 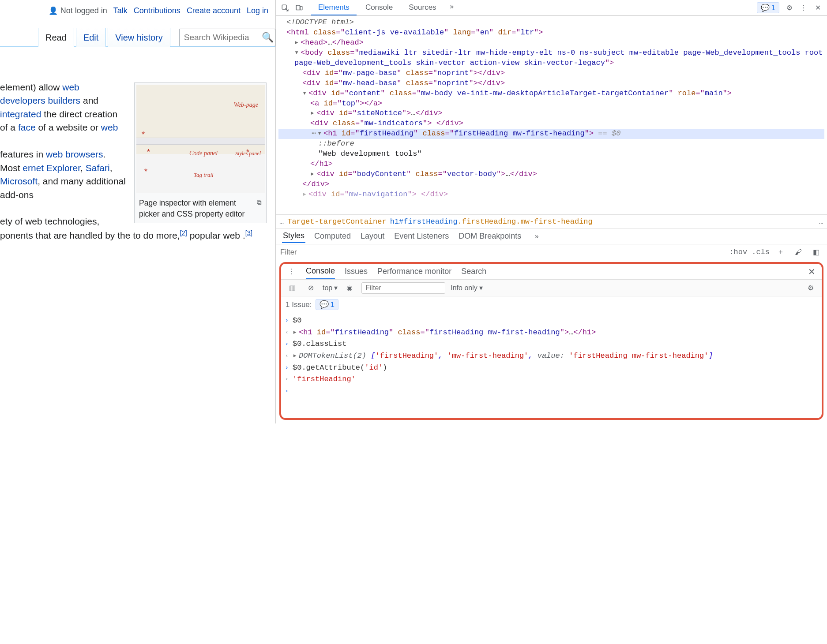 I want to click on subtab-styles: Styles, so click(x=294, y=236).